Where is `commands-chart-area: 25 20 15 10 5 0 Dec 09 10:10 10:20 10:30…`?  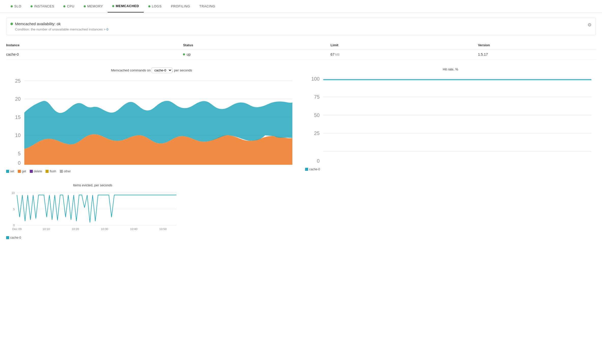 commands-chart-area: 25 20 15 10 5 0 Dec 09 10:10 10:20 10:30… is located at coordinates (152, 122).